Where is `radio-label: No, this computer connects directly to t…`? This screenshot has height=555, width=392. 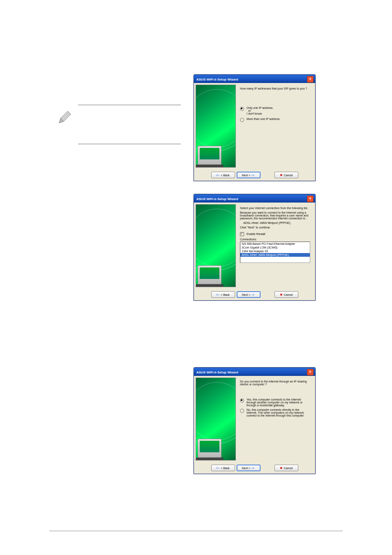 radio-label: No, this computer connects directly to t… is located at coordinates (279, 412).